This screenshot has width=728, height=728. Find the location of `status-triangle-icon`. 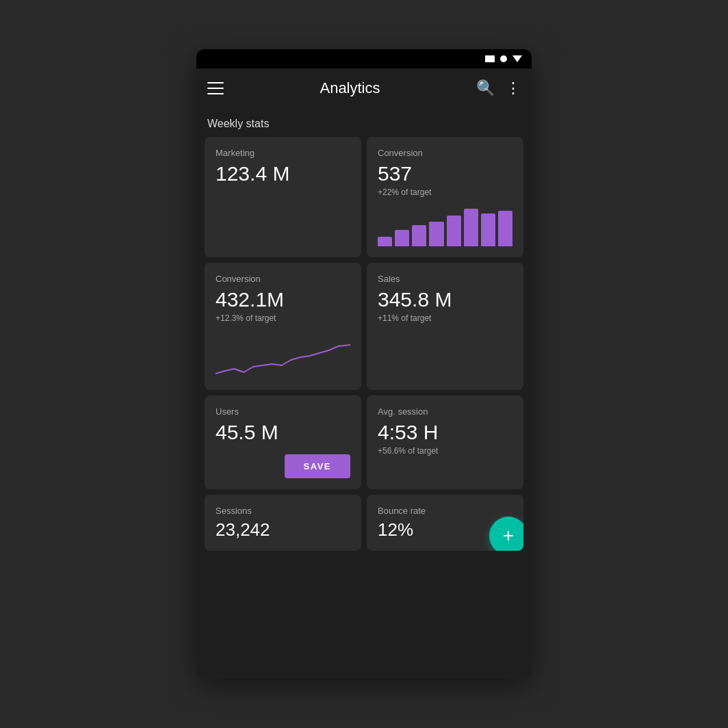

status-triangle-icon is located at coordinates (517, 59).